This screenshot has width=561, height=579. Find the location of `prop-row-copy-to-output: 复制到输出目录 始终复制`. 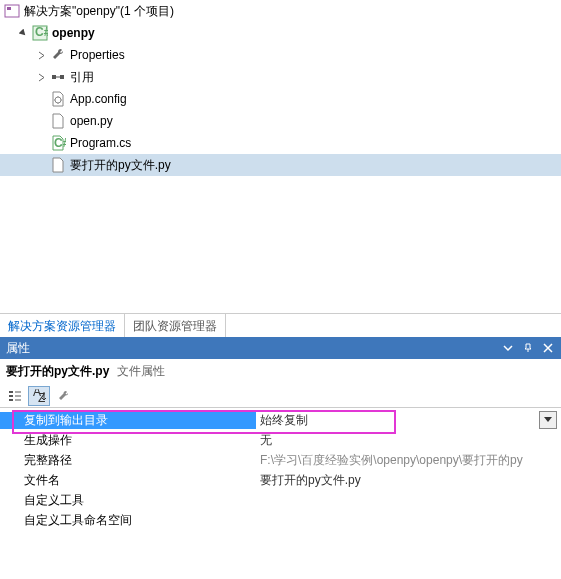

prop-row-copy-to-output: 复制到输出目录 始终复制 is located at coordinates (280, 420).